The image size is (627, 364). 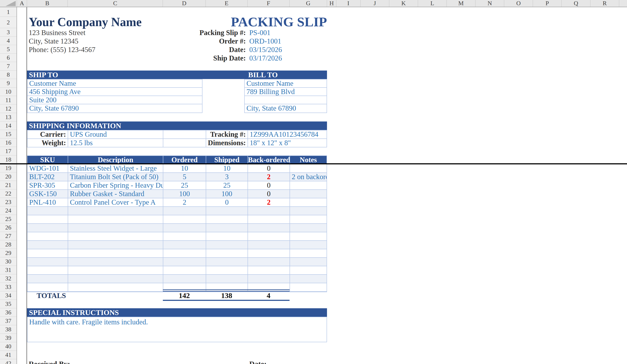 I want to click on cell-shipped: 0, so click(x=227, y=203).